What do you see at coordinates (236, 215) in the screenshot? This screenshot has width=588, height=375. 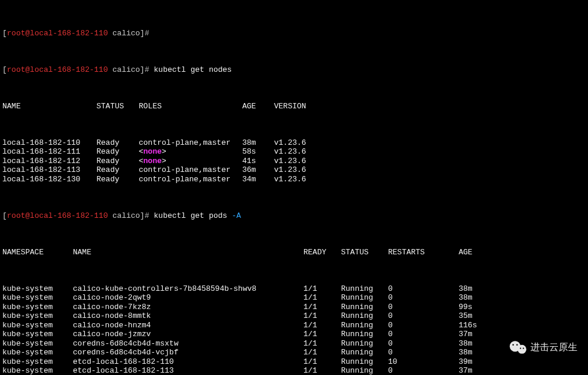 I see `cmd-flag: -A` at bounding box center [236, 215].